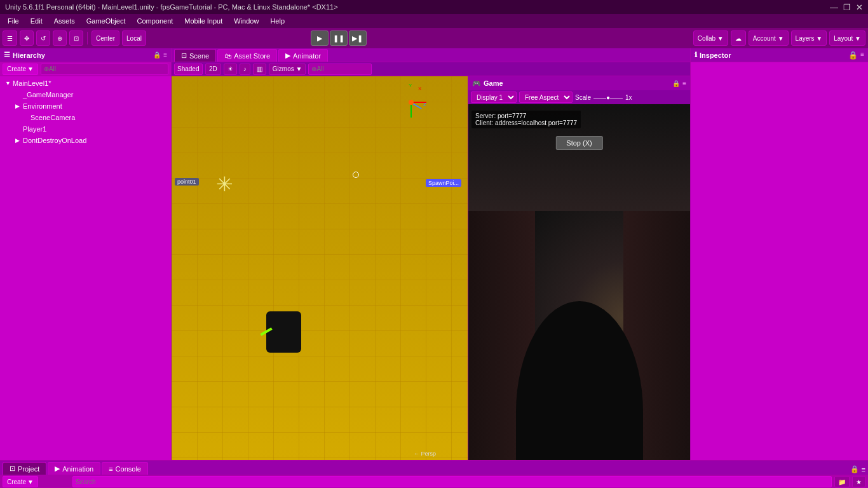 The width and height of the screenshot is (868, 488). Describe the element at coordinates (859, 8) in the screenshot. I see `close-btn: ✕` at that location.